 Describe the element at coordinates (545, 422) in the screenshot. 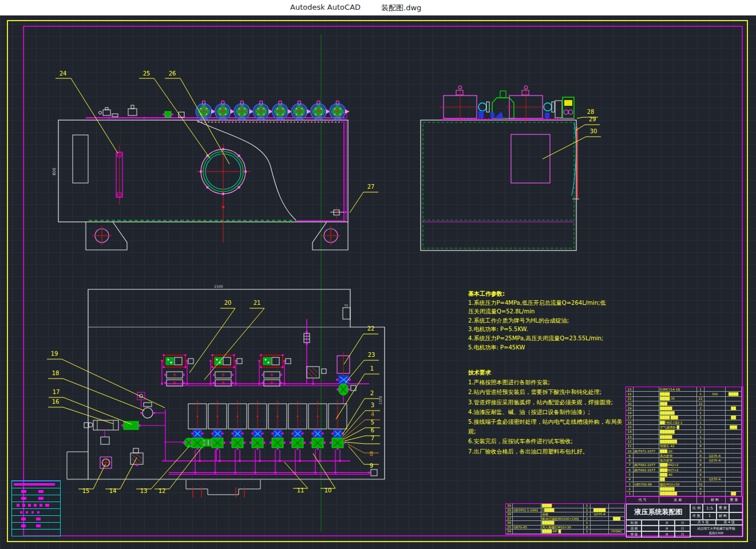

I see `note-line: 5.接线端子盒必须密封处理，站内电气走线槽须外购，布局美` at that location.